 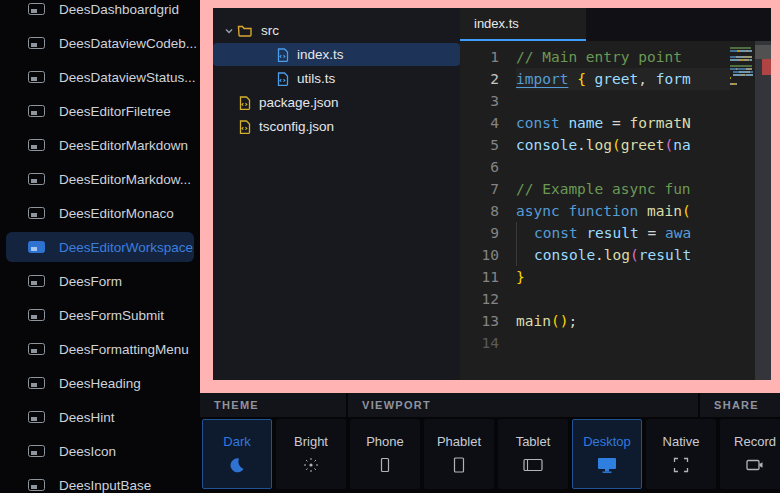 I want to click on sidebar-item-deeseditormonaco: DeesEditorMonaco, so click(x=100, y=213).